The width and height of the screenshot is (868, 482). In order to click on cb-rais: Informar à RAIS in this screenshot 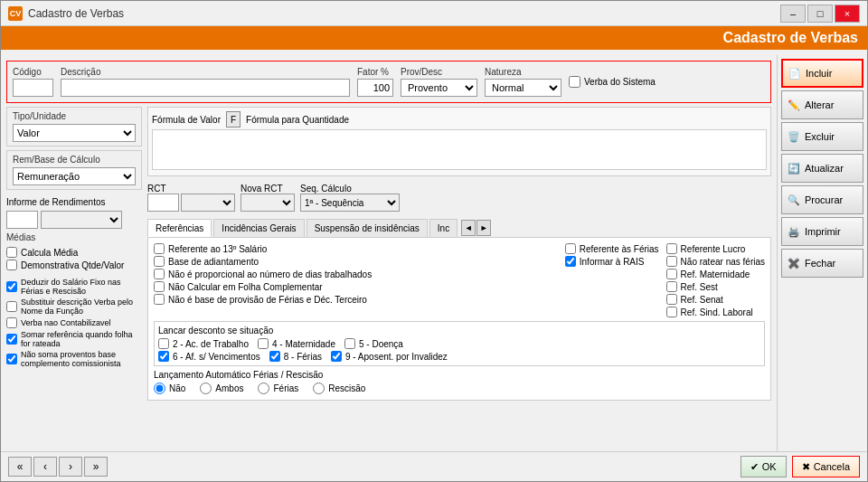, I will do `click(612, 261)`.